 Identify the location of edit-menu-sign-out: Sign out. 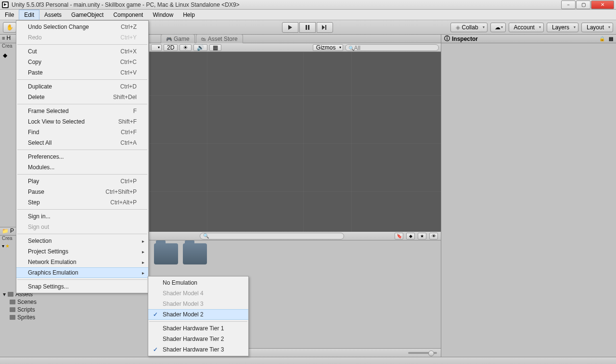
(82, 227).